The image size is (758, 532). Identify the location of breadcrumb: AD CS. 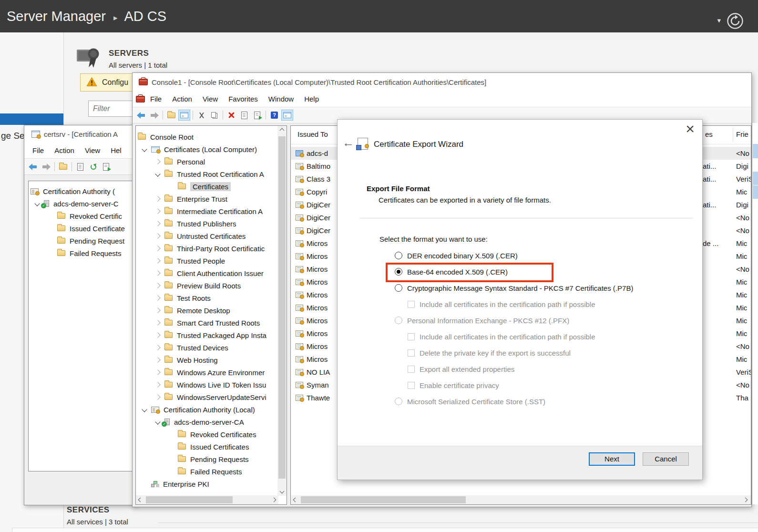
(145, 16).